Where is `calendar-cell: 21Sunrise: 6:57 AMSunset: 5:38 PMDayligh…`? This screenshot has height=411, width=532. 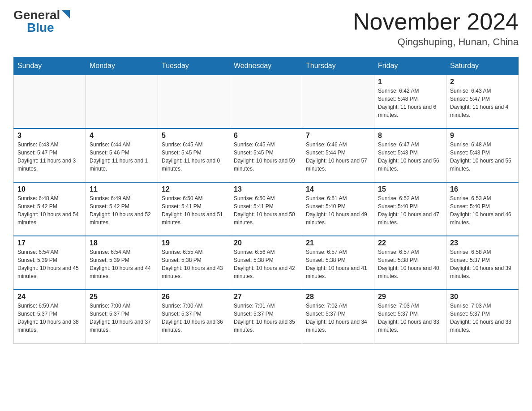 calendar-cell: 21Sunrise: 6:57 AMSunset: 5:38 PMDayligh… is located at coordinates (339, 263).